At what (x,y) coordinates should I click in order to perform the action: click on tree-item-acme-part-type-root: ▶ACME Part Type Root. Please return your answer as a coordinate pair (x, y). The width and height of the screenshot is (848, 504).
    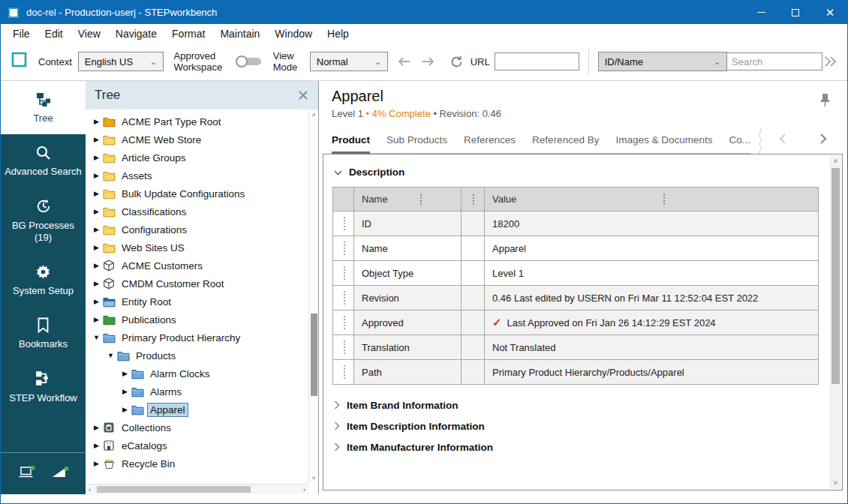
    Looking at the image, I should click on (197, 122).